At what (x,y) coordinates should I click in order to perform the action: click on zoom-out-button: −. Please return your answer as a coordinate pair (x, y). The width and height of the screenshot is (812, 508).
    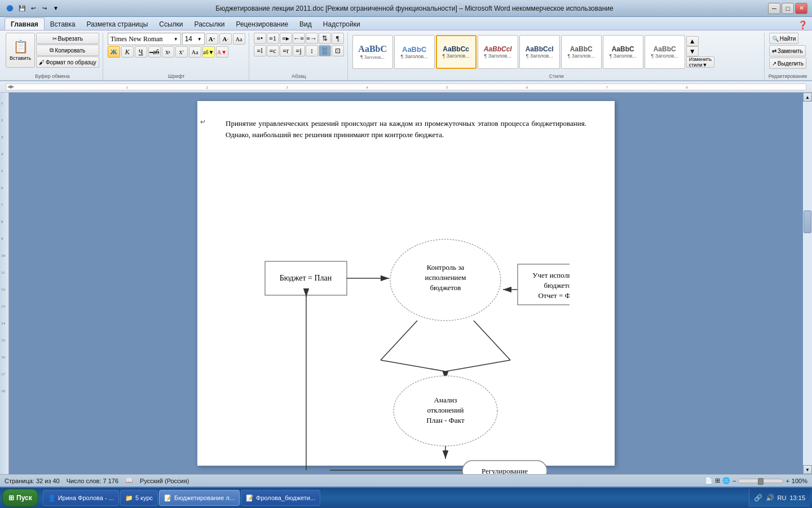
    Looking at the image, I should click on (734, 481).